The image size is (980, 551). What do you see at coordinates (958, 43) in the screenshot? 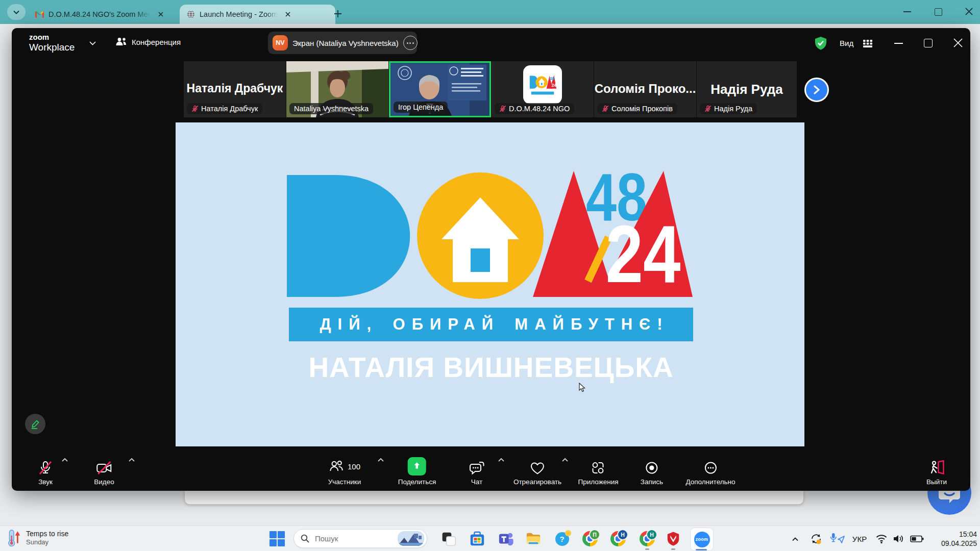
I see `window-close-button` at bounding box center [958, 43].